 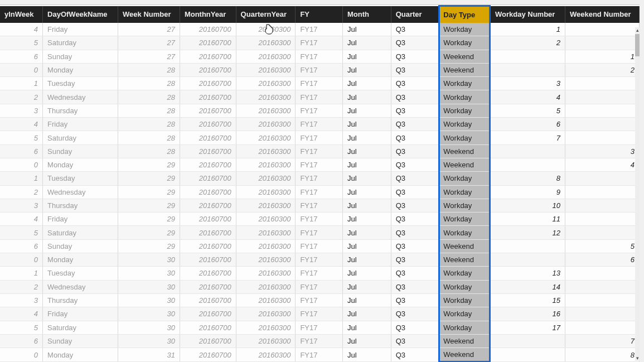 I want to click on cell-weekNum: 27, so click(x=149, y=43).